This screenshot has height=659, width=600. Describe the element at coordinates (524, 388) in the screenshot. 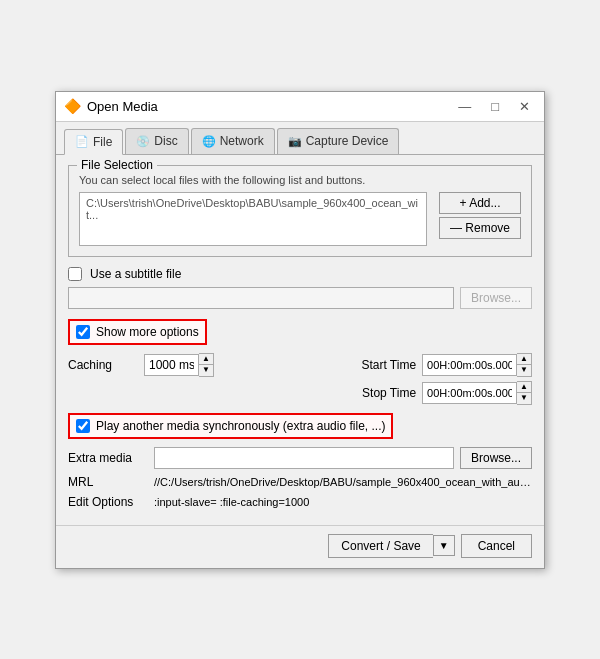

I see `stop-time-up: ▲` at that location.